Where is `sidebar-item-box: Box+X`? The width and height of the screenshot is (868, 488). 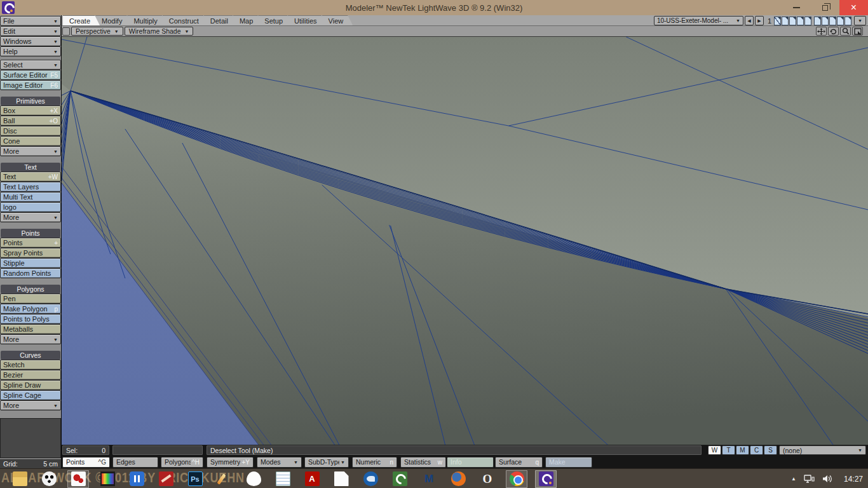
sidebar-item-box: Box+X is located at coordinates (31, 111).